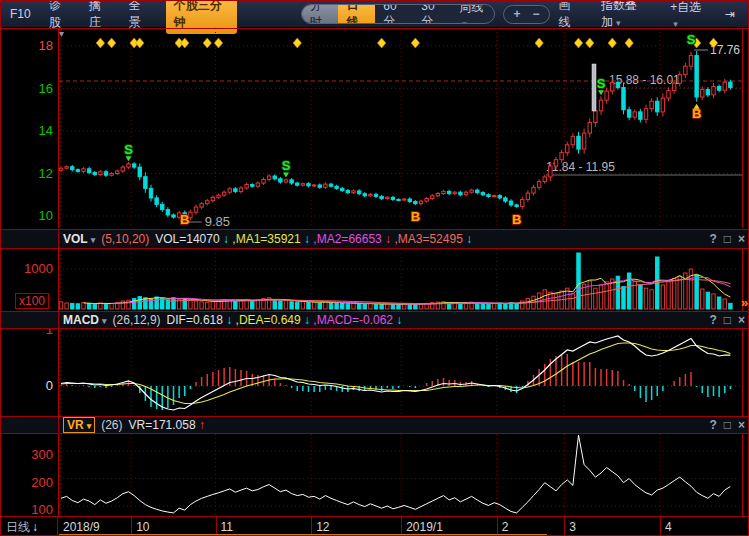 This screenshot has height=536, width=749. I want to click on macd-field: ,MACD=-0.062, so click(353, 320).